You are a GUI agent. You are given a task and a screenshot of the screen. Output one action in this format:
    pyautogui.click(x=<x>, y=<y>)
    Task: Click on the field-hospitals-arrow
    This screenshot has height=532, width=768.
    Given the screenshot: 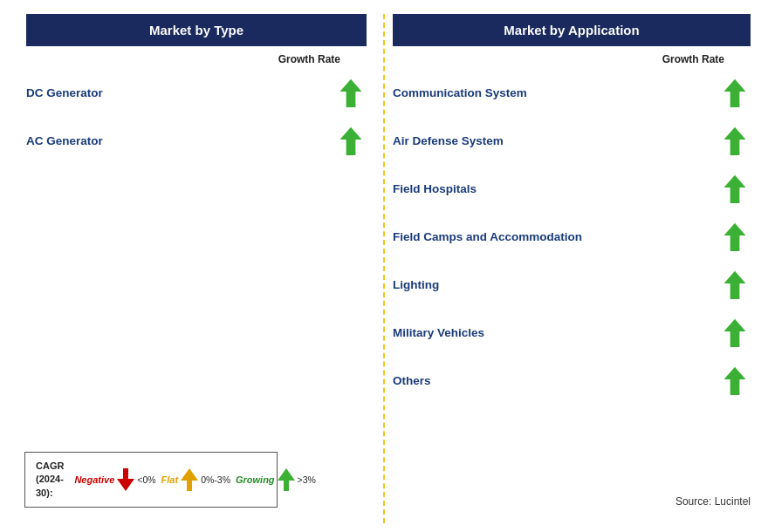 What is the action you would take?
    pyautogui.click(x=735, y=188)
    